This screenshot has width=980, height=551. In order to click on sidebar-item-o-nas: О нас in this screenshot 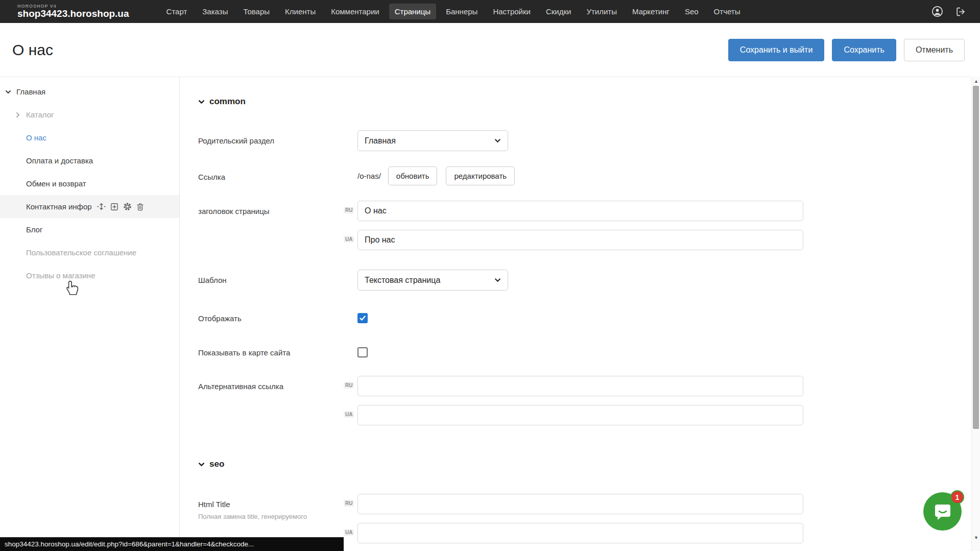, I will do `click(90, 138)`.